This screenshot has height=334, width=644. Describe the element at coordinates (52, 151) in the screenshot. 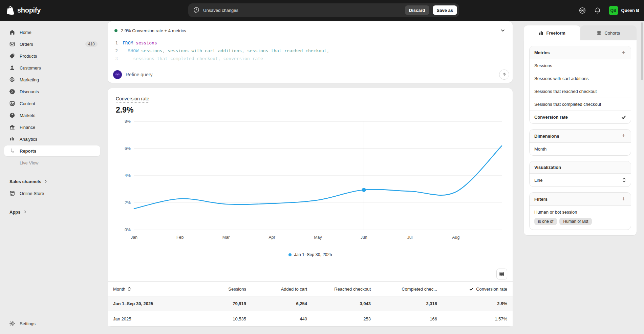

I see `sidebar-item-reports: Reports` at that location.